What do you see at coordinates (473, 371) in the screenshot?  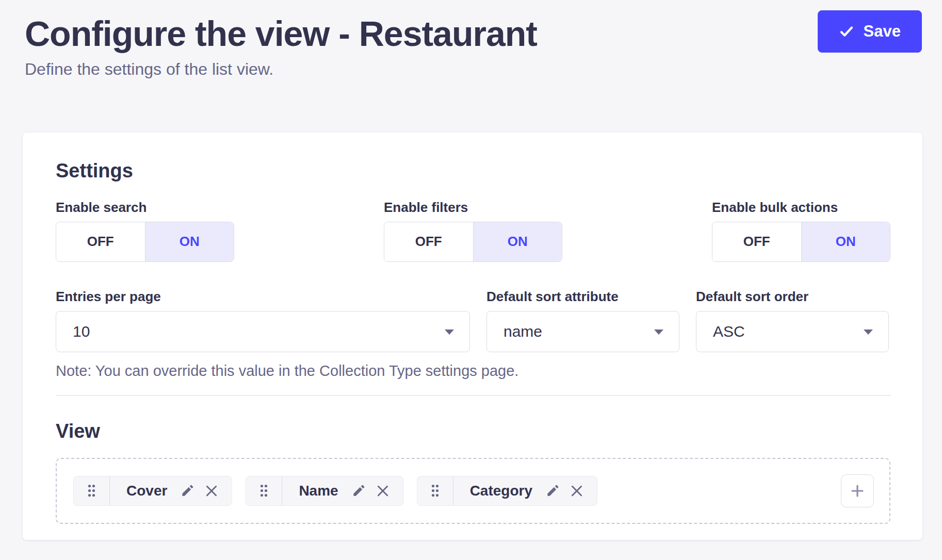 I see `note-text: Note: You can override this value in the…` at bounding box center [473, 371].